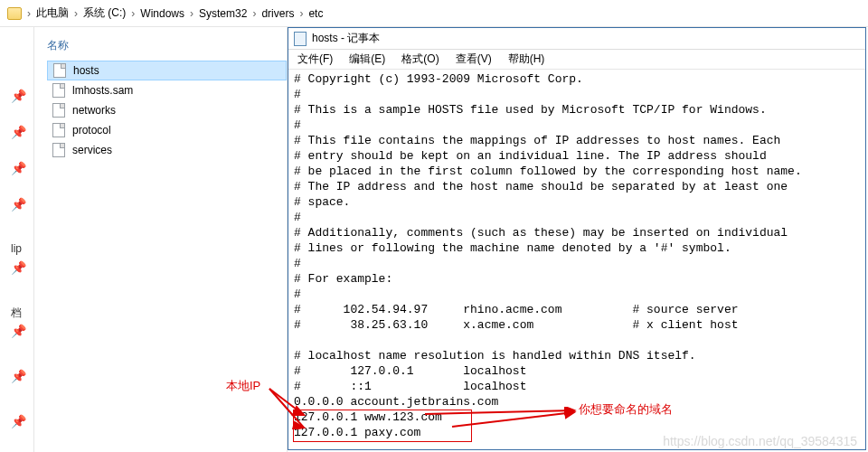 This screenshot has height=452, width=868. Describe the element at coordinates (577, 60) in the screenshot. I see `notepad-menubar: 文件(F) 编辑(E) 格式(O) 查看(V) 帮助(H)` at that location.